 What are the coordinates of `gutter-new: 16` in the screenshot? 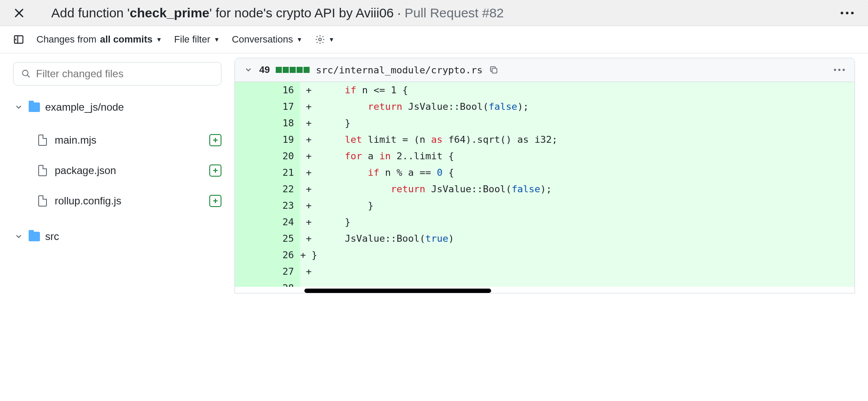 It's located at (285, 90).